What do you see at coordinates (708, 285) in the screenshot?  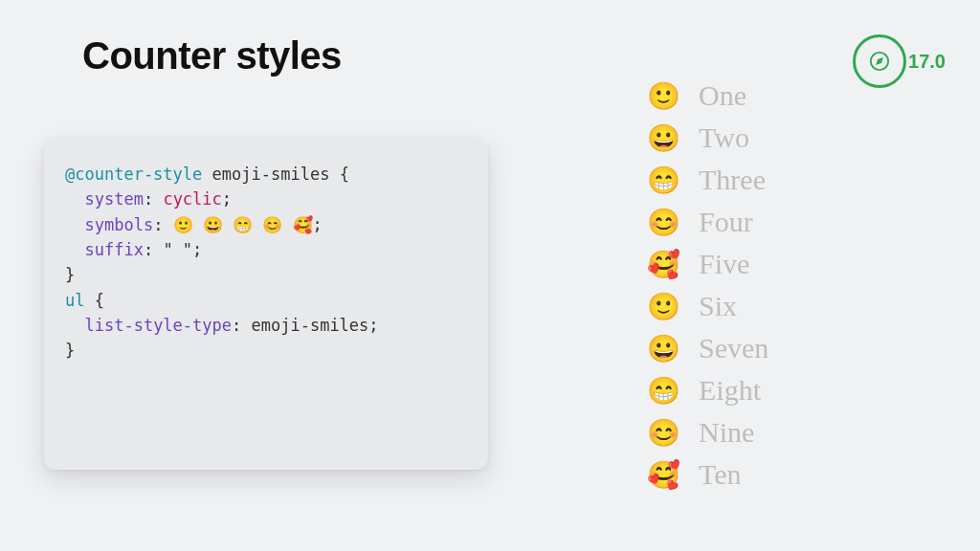 I see `example-list: 🙂One 😀Two 😁Three 😊Four 🥰Five 🙂Six 😀Seven…` at bounding box center [708, 285].